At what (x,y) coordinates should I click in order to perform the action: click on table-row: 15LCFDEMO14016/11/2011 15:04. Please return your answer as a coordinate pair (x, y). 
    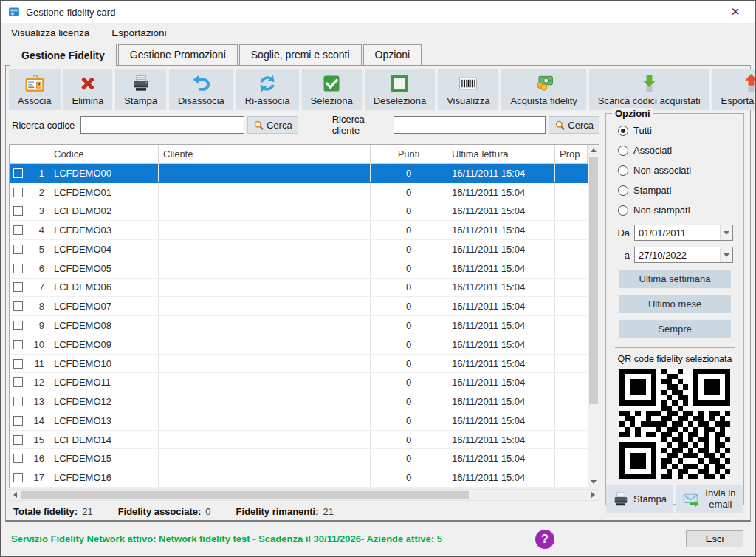
    Looking at the image, I should click on (298, 440).